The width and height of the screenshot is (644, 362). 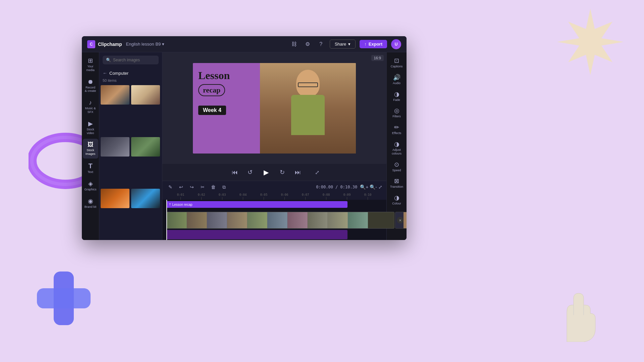 I want to click on sidebar-item-fade: ◑ Fade, so click(x=397, y=97).